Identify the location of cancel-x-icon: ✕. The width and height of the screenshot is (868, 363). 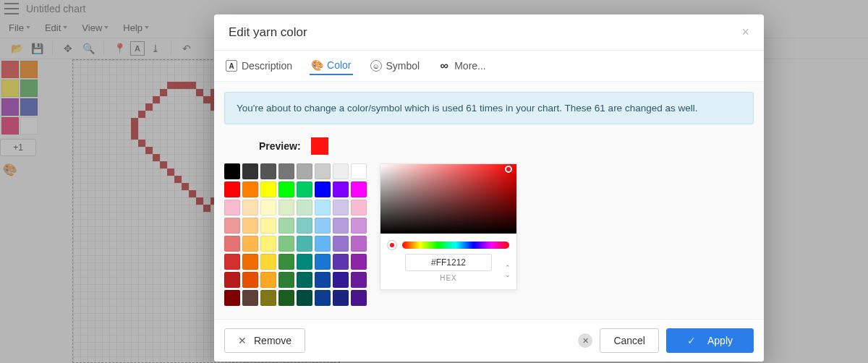
(585, 341).